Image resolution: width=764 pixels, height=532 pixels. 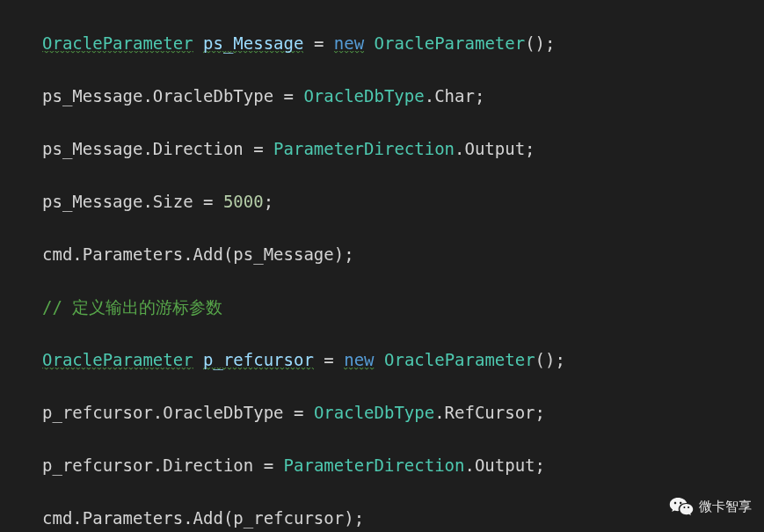 What do you see at coordinates (288, 518) in the screenshot?
I see `arg: p_refcursor` at bounding box center [288, 518].